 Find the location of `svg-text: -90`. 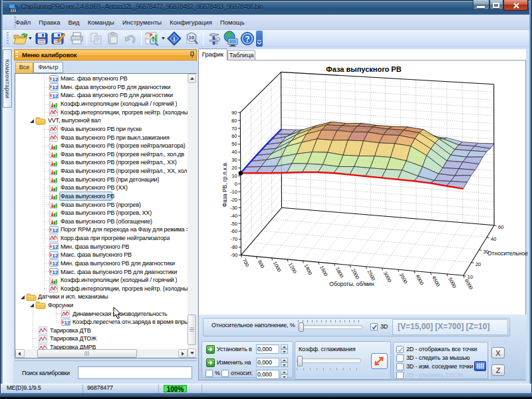

svg-text: -90 is located at coordinates (234, 255).